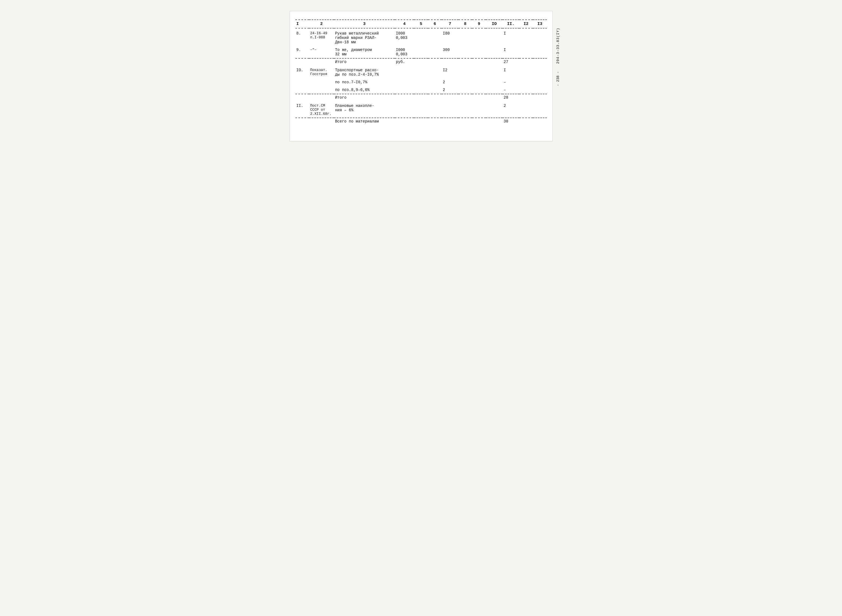  Describe the element at coordinates (511, 90) in the screenshot. I see `rowIO-sub2-col11: –` at that location.